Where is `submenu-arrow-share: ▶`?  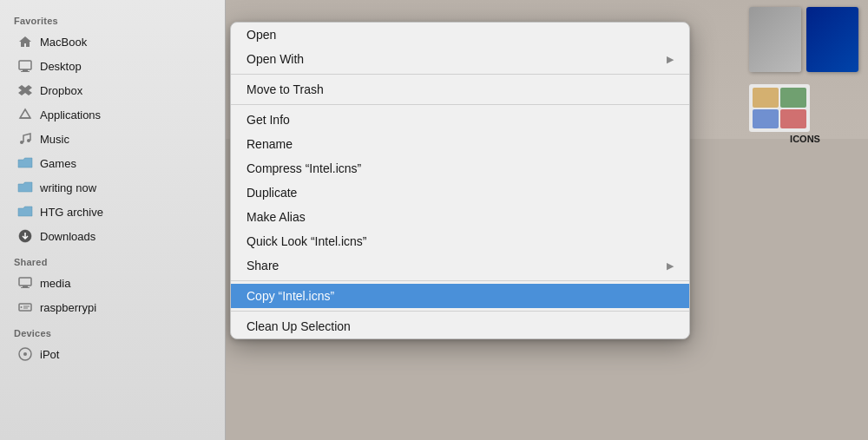
submenu-arrow-share: ▶ is located at coordinates (670, 266).